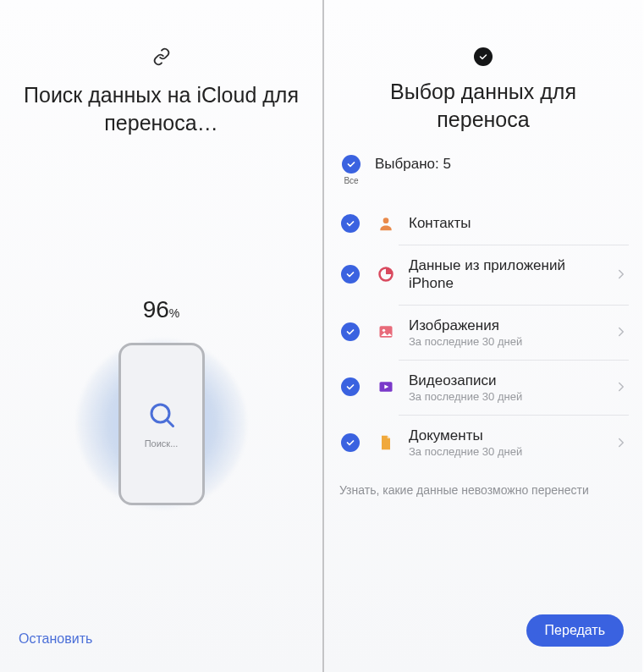 The width and height of the screenshot is (644, 672). I want to click on document-icon, so click(386, 443).